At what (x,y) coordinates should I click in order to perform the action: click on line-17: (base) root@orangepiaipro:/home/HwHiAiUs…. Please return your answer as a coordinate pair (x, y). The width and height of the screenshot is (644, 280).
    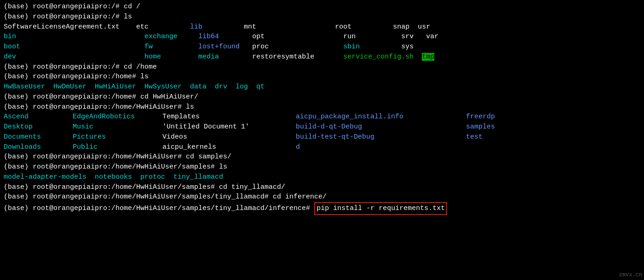
    Looking at the image, I should click on (322, 167).